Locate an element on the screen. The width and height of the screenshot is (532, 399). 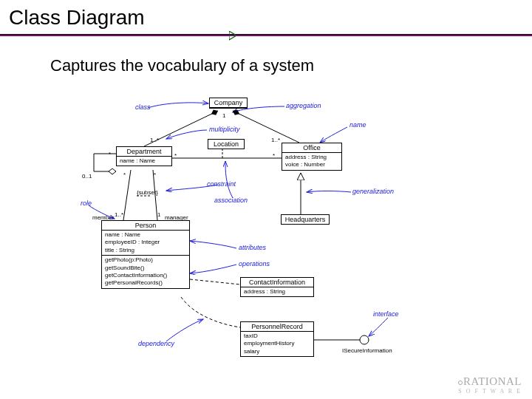
role-member: member is located at coordinates (103, 217).